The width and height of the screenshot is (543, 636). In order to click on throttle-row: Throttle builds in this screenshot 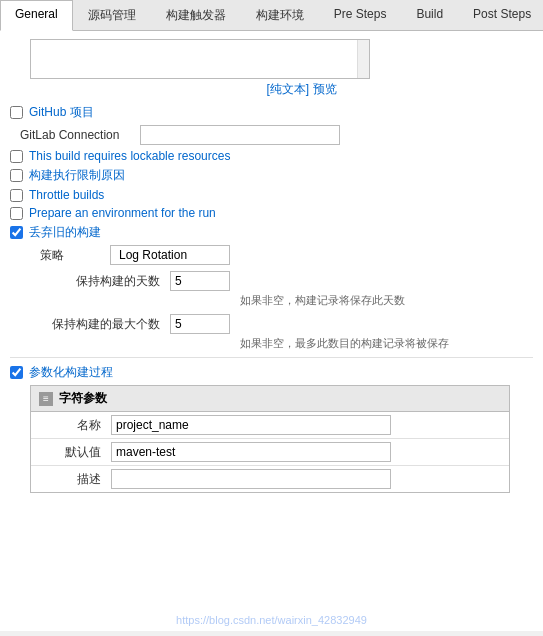, I will do `click(272, 195)`.